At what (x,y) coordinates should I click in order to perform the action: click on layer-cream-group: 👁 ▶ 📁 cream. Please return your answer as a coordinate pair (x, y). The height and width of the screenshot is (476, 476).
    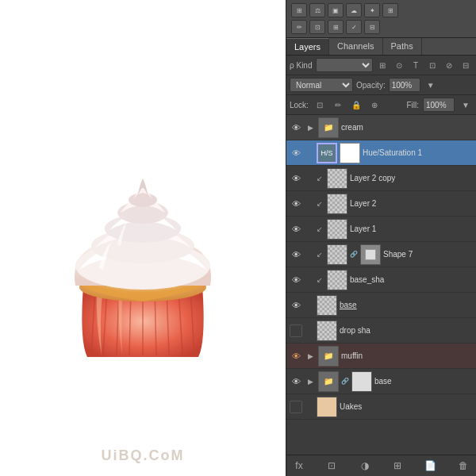
    Looking at the image, I should click on (381, 128).